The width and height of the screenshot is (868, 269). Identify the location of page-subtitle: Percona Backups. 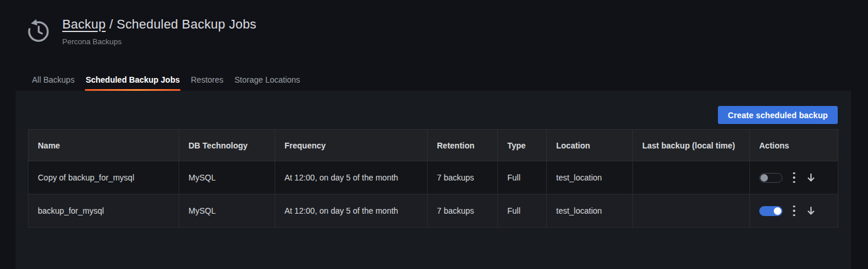
(159, 42).